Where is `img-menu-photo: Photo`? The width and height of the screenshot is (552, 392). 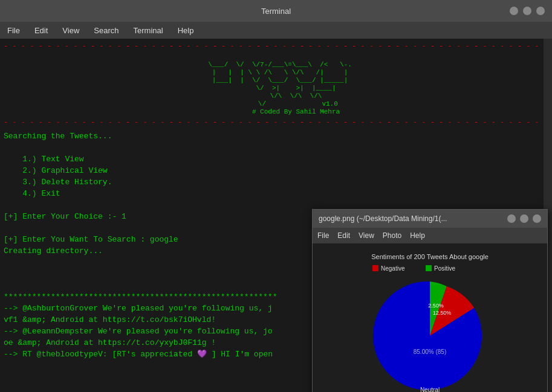 img-menu-photo: Photo is located at coordinates (392, 236).